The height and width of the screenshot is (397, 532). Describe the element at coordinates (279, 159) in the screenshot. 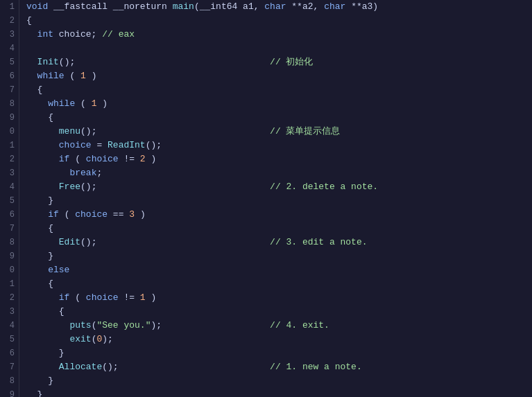

I see `code-line-12: if ( choice != 2 )` at that location.